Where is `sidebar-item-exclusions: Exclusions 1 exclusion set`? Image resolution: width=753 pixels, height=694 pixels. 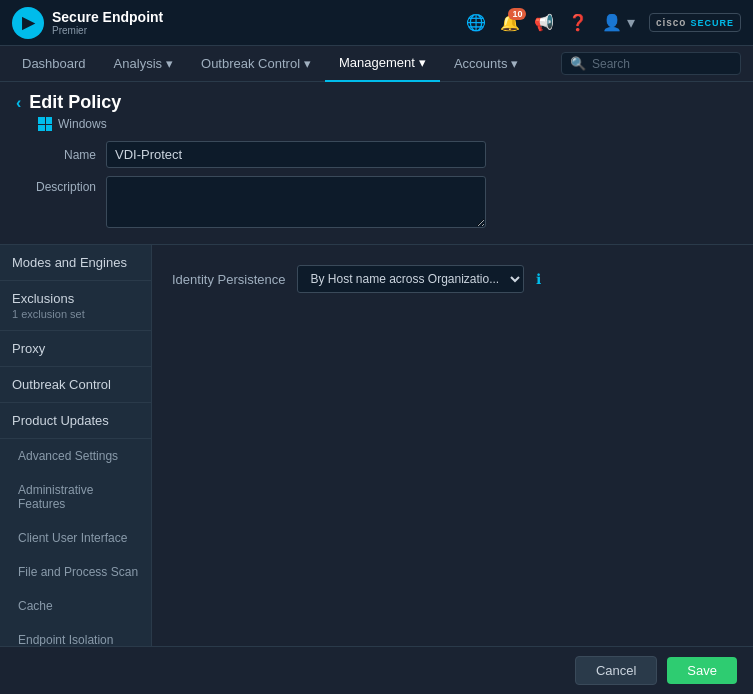
sidebar-item-exclusions: Exclusions 1 exclusion set is located at coordinates (76, 306).